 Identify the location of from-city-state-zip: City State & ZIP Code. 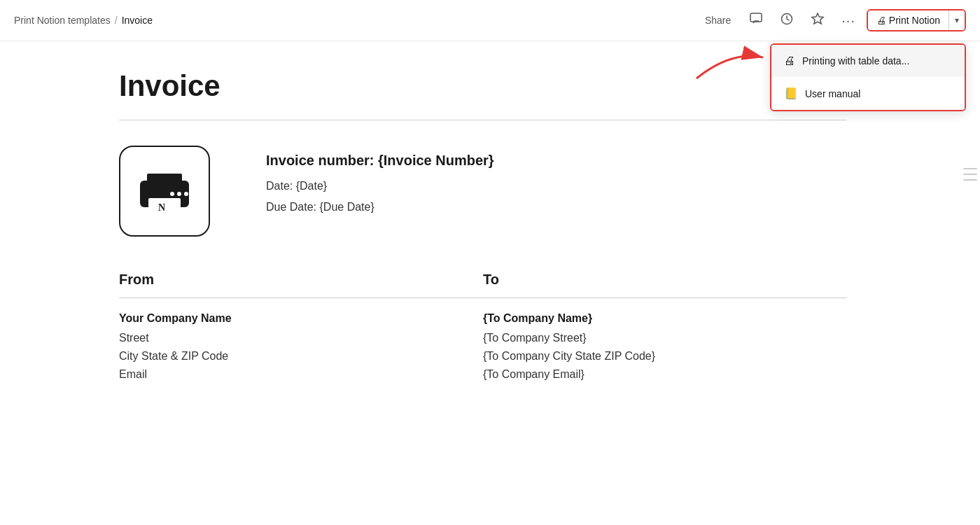
(301, 356).